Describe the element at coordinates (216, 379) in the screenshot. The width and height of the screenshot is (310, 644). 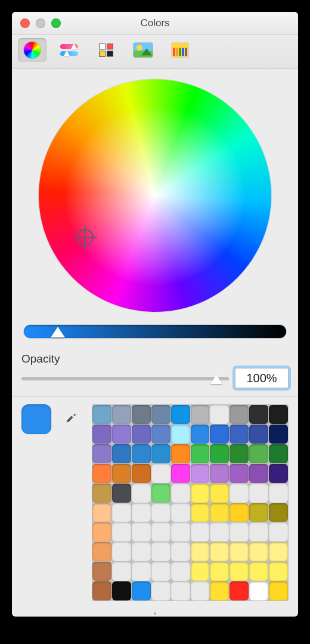
I see `opacity-thumb` at that location.